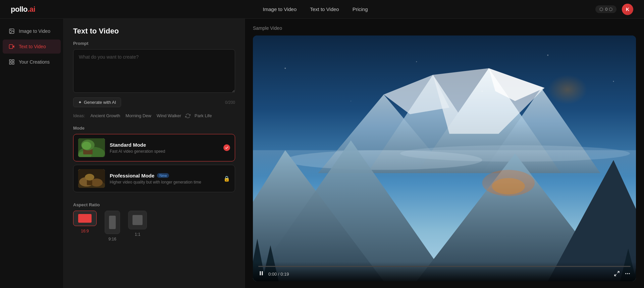  What do you see at coordinates (324, 9) in the screenshot?
I see `nav-text-to-video: Text to Video` at bounding box center [324, 9].